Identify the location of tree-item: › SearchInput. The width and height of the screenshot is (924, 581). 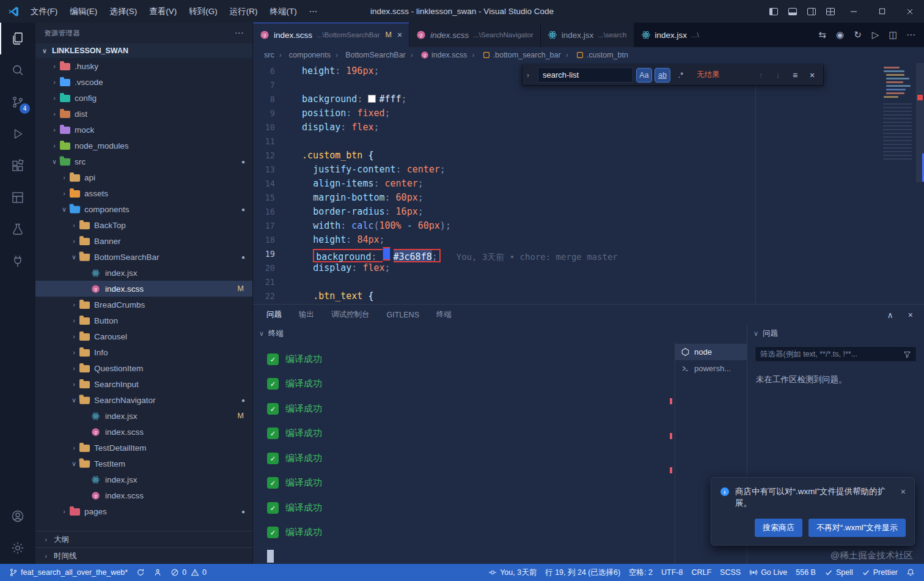
(144, 384).